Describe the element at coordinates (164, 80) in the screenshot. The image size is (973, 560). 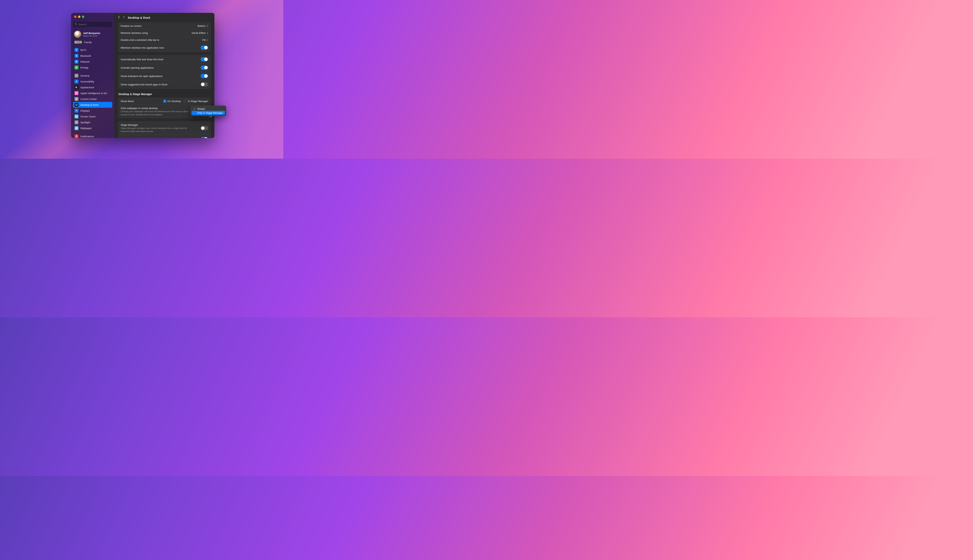
I see `settings-scroll: Position on screen Bottom ▲▼ Minimize wi…` at that location.